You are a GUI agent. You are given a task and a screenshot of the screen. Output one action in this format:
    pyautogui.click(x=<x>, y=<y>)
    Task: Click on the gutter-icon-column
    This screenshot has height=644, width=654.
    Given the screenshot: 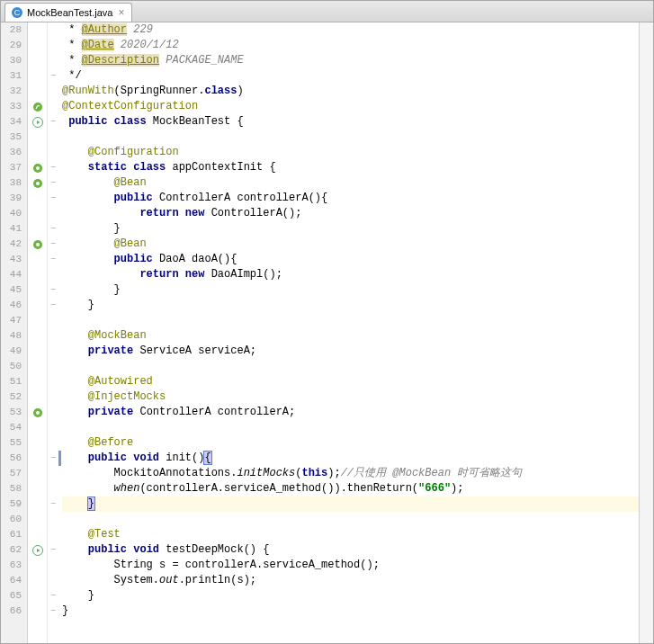 What is the action you would take?
    pyautogui.click(x=38, y=333)
    